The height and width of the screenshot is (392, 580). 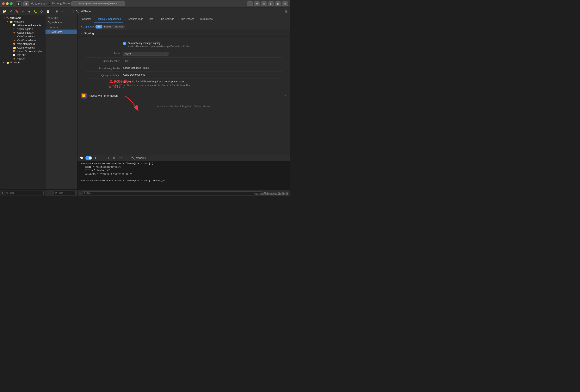 I want to click on stop-button: ■, so click(x=26, y=4).